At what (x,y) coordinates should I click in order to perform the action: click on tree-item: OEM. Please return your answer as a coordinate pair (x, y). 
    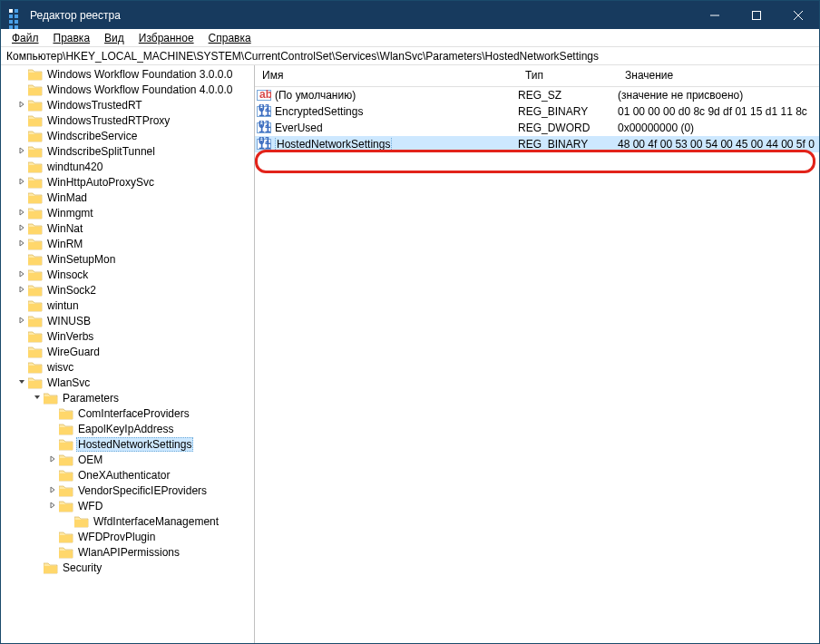
    Looking at the image, I should click on (127, 459).